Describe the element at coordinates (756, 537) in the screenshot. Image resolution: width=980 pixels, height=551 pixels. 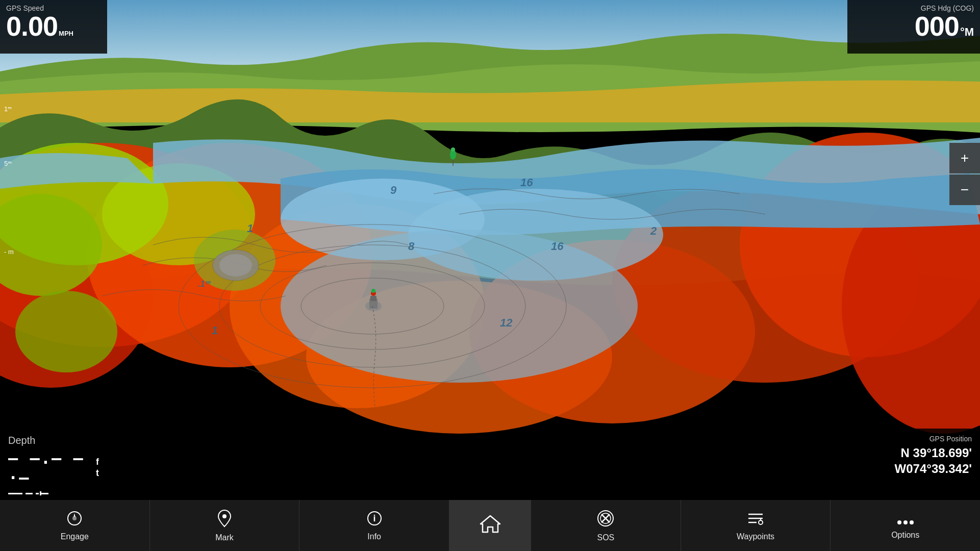
I see `nav-label-waypoints: Waypoints` at that location.